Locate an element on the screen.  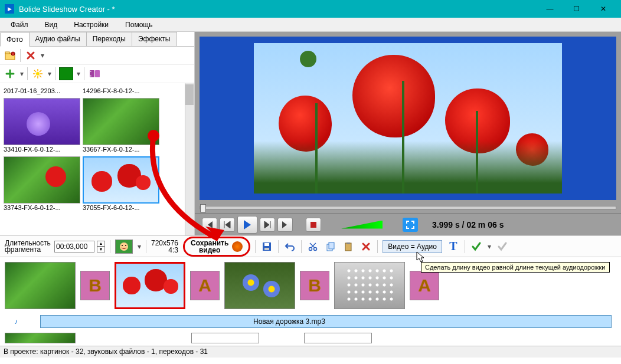
minimize-button: — is located at coordinates (550, 9).